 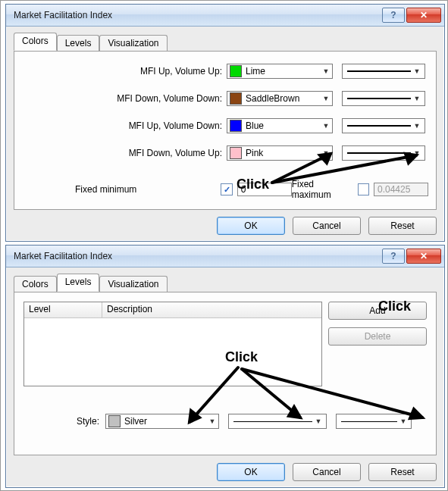 What do you see at coordinates (283, 71) in the screenshot?
I see `color-name: Lime` at bounding box center [283, 71].